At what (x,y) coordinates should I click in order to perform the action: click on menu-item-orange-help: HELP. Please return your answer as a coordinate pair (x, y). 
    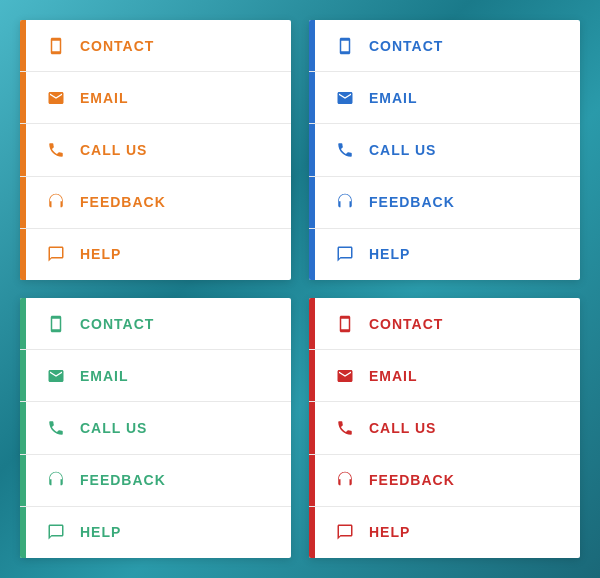
    Looking at the image, I should click on (156, 254).